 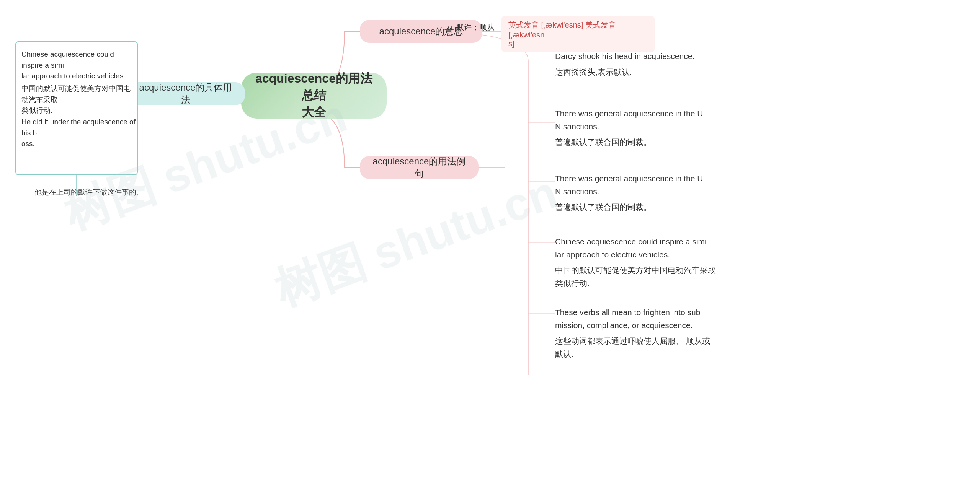 I want to click on right-item-5-zh: 这些动词都表示通过吓唬使人屈服、 顺从或默认., so click(x=632, y=347).